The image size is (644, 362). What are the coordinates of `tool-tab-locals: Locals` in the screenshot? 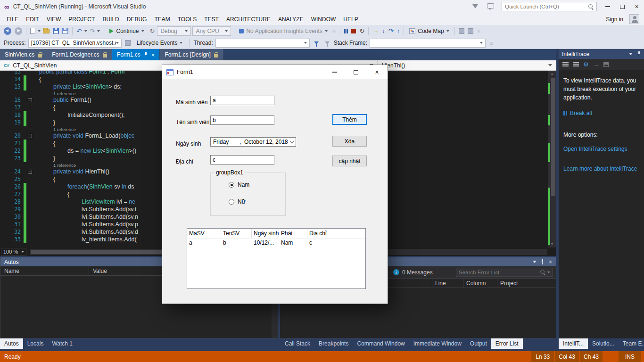 It's located at (36, 344).